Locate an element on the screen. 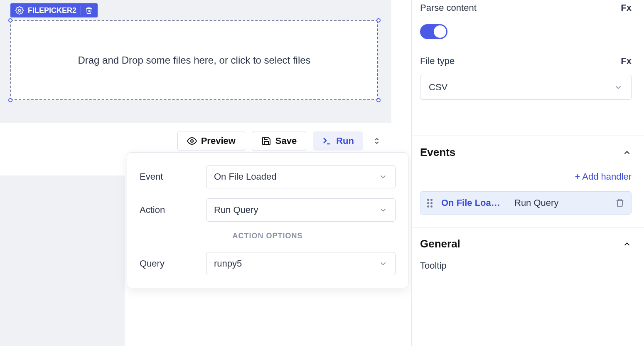 The height and width of the screenshot is (346, 644). general-section-header: General is located at coordinates (526, 244).